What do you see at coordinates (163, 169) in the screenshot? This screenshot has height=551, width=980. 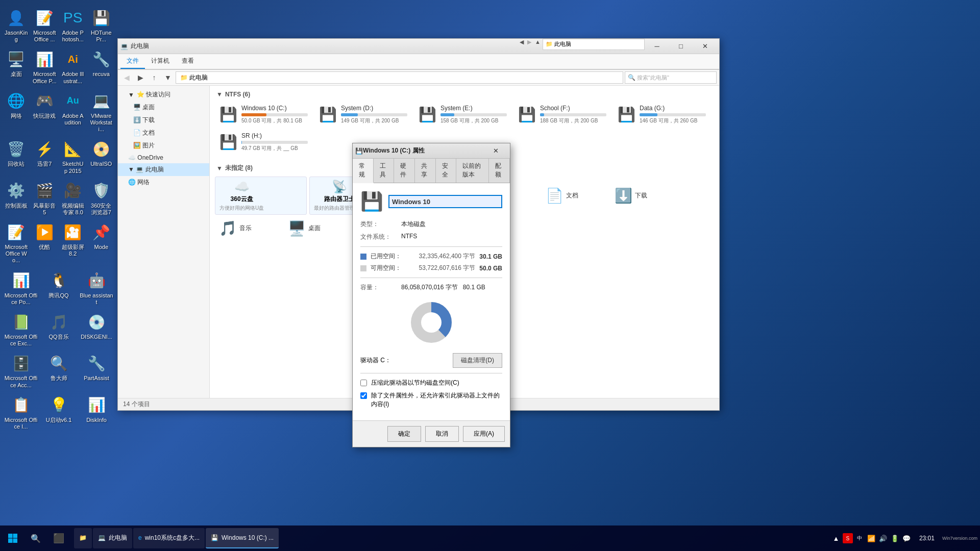 I see `sidebar-this-pc: ▼ 💻 此电脑` at bounding box center [163, 169].